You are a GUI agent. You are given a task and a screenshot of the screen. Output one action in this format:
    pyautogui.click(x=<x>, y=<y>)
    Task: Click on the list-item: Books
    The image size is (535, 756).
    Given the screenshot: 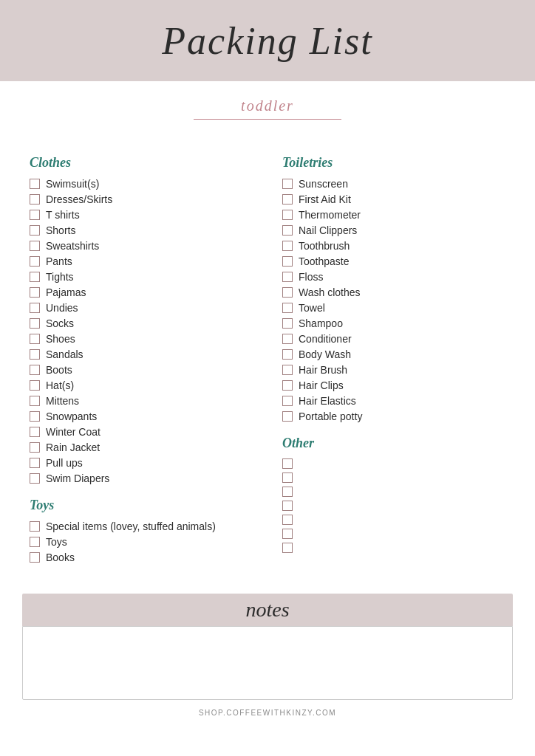 What is the action you would take?
    pyautogui.click(x=141, y=557)
    